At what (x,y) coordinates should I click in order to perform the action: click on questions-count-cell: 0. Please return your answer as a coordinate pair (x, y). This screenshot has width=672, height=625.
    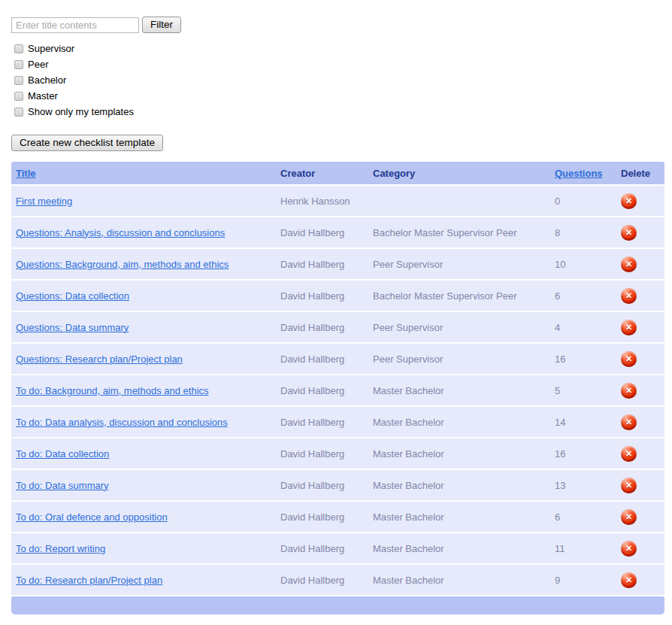
    Looking at the image, I should click on (583, 201).